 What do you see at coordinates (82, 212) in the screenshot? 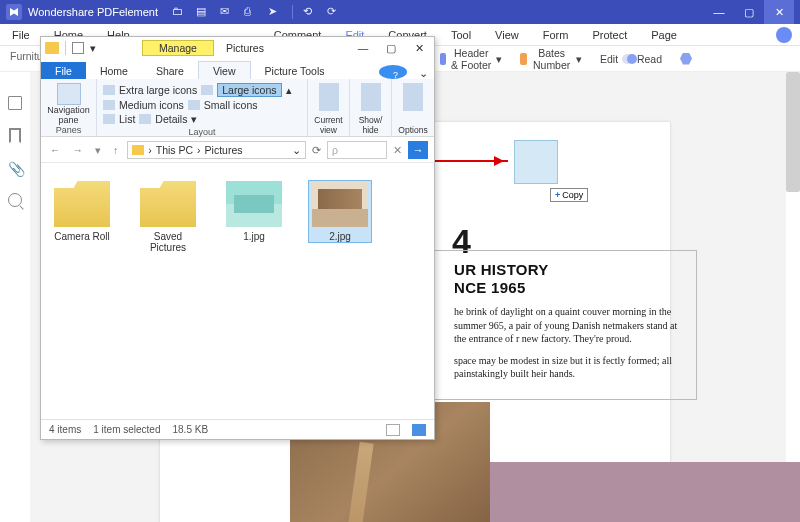
I see `folder-item: Camera Roll` at bounding box center [82, 212].